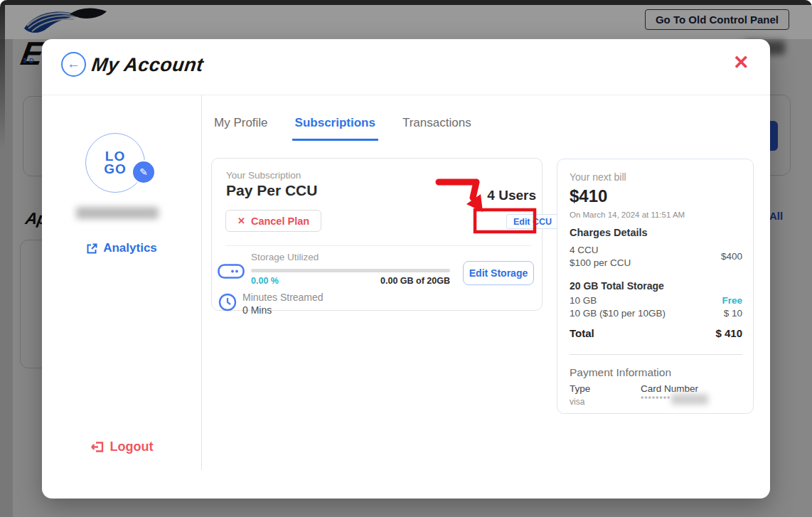  I want to click on avatar-text: GO, so click(115, 169).